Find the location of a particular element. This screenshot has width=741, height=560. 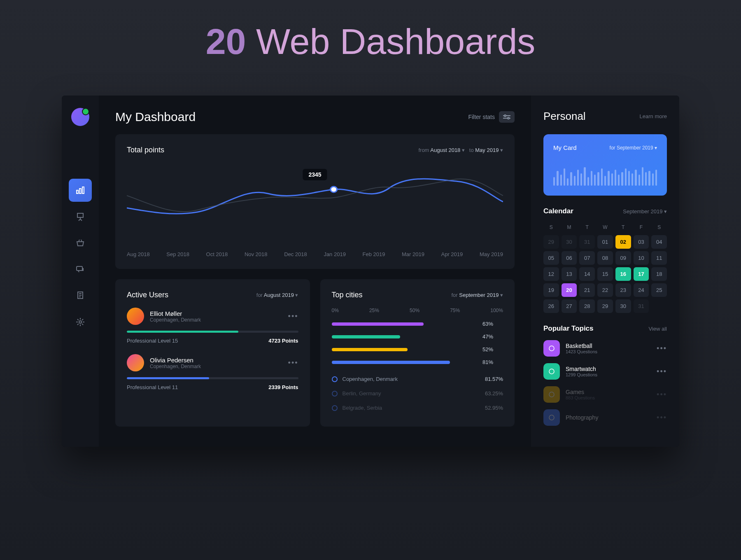

nav-settings is located at coordinates (80, 322).